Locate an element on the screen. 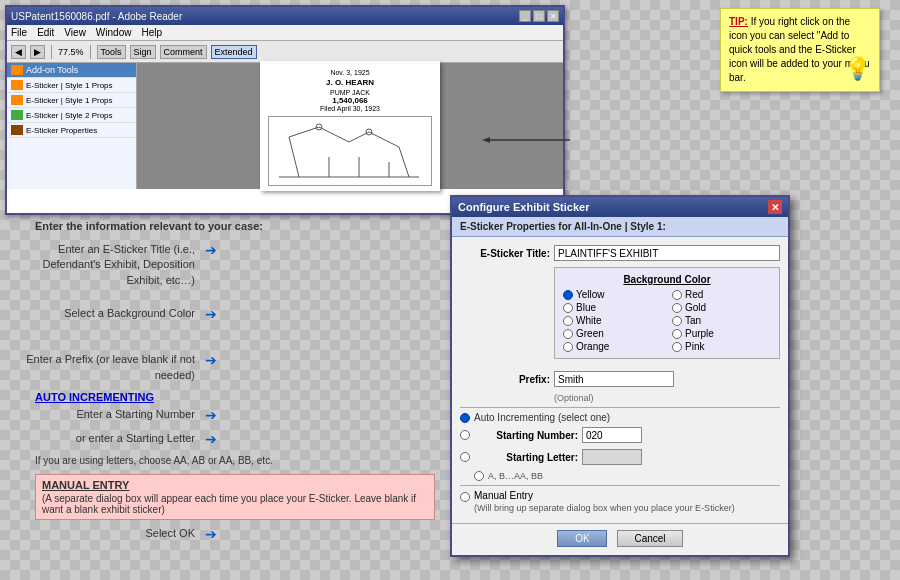  starting-letter-form-label: Starting Letter: is located at coordinates (528, 458).